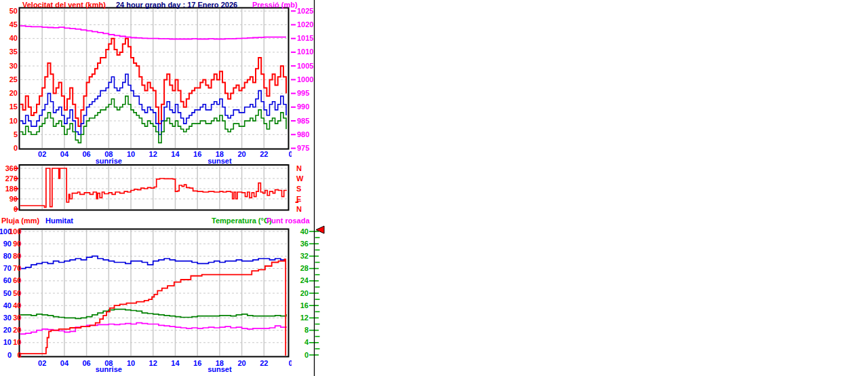 The image size is (868, 376). Describe the element at coordinates (308, 189) in the screenshot. I see `compass-label: S` at that location.